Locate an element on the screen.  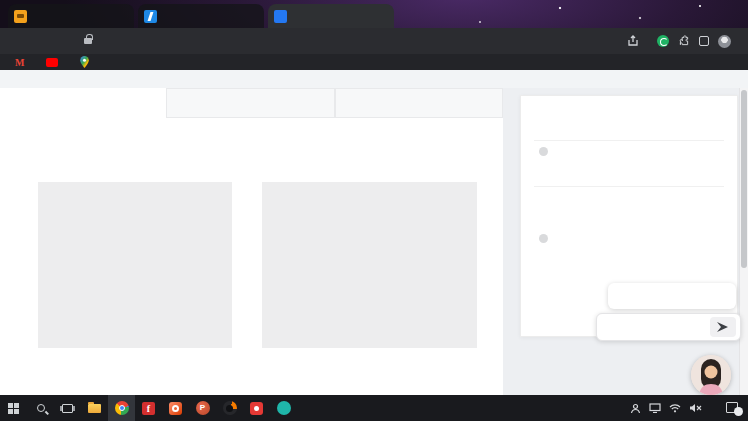
support-agent-avatar is located at coordinates (711, 375).